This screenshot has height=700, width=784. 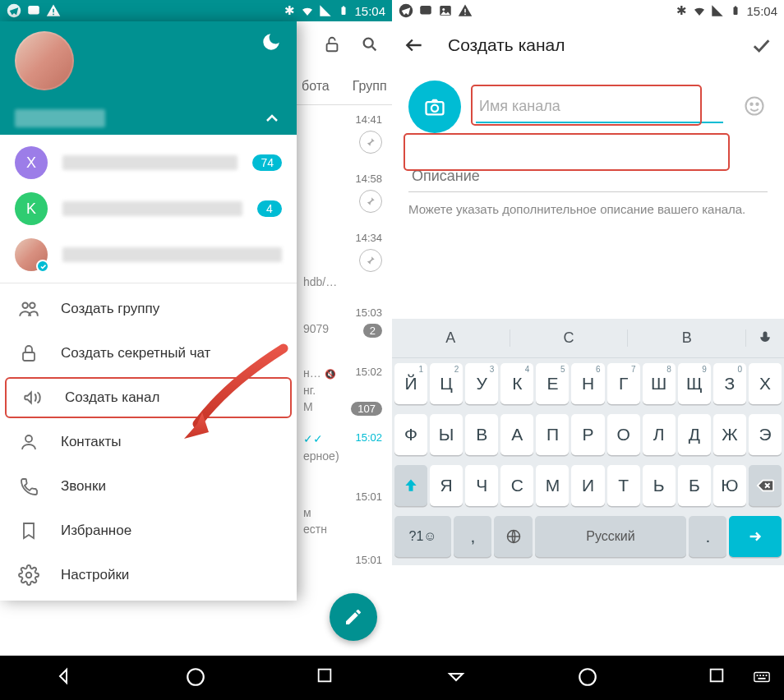 I want to click on symbols-key: ?1☺, so click(x=422, y=537).